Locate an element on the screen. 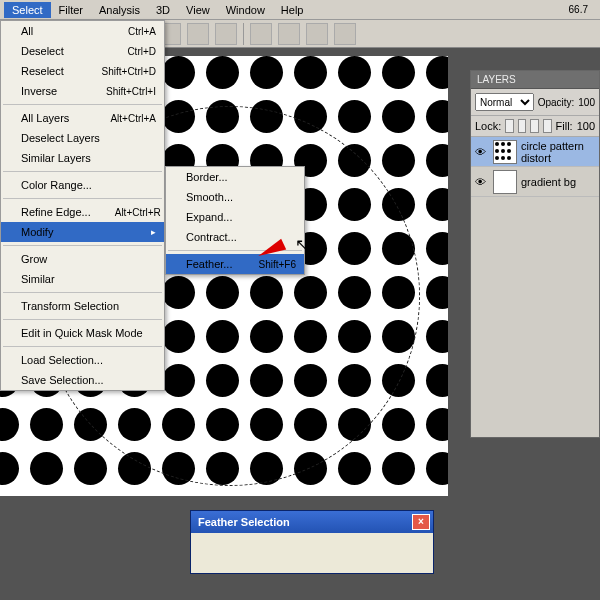 Image resolution: width=600 pixels, height=600 pixels. layers-list: 👁 circle pattern distort 👁 gradient bg is located at coordinates (535, 287).